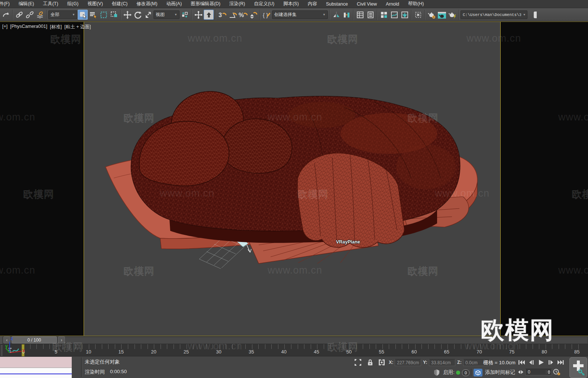 The height and width of the screenshot is (378, 588). I want to click on ruler-label-5: 5, so click(56, 352).